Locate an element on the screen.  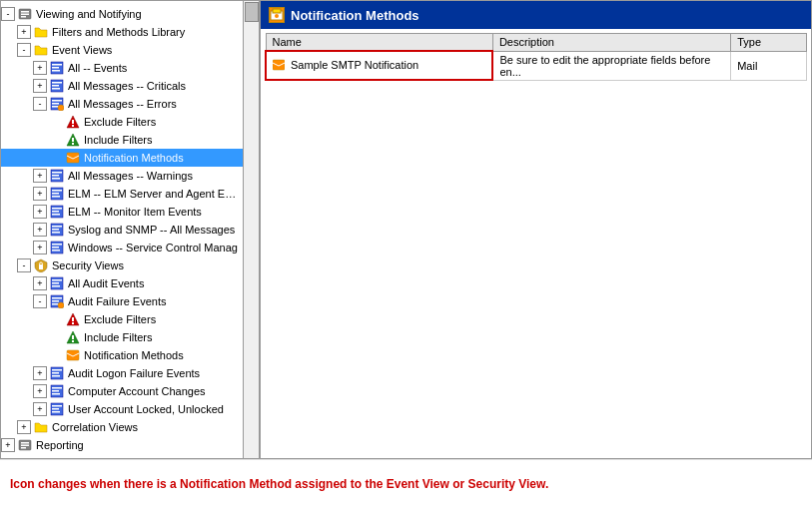
expand-btn-event-views: - is located at coordinates (24, 50).